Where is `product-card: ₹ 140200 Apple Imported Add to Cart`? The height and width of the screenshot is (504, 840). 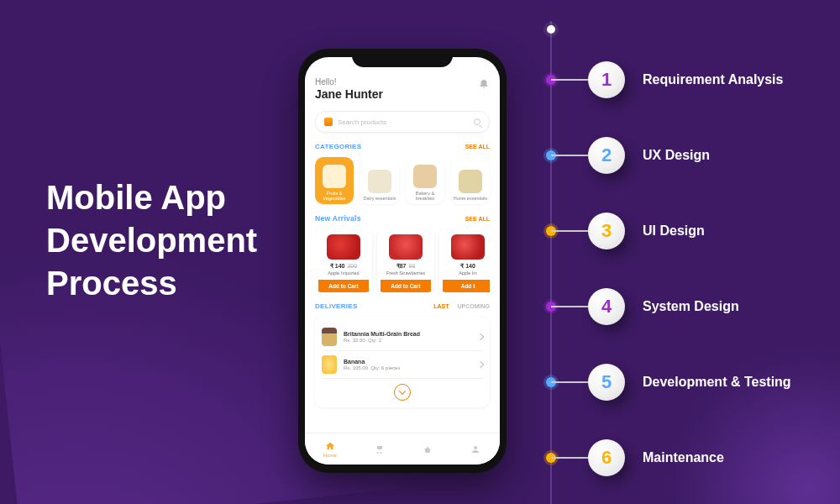 product-card: ₹ 140200 Apple Imported Add to Cart is located at coordinates (344, 260).